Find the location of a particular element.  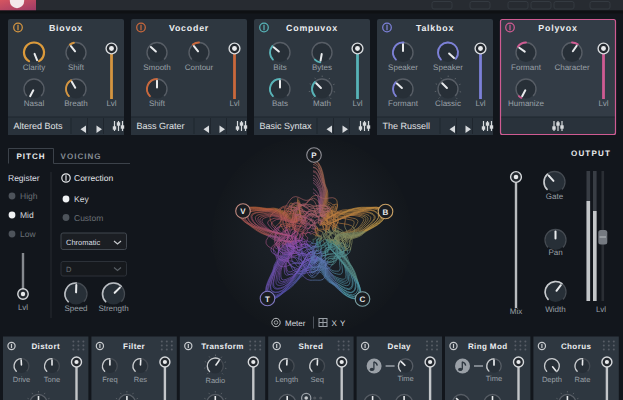

svg-text: Register is located at coordinates (24, 178).